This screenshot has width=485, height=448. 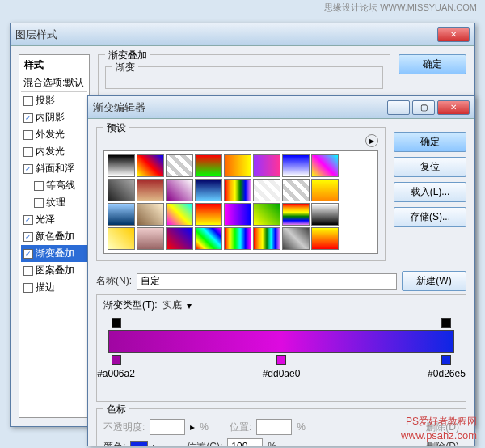 I want to click on opacity-stop-left, so click(x=116, y=323).